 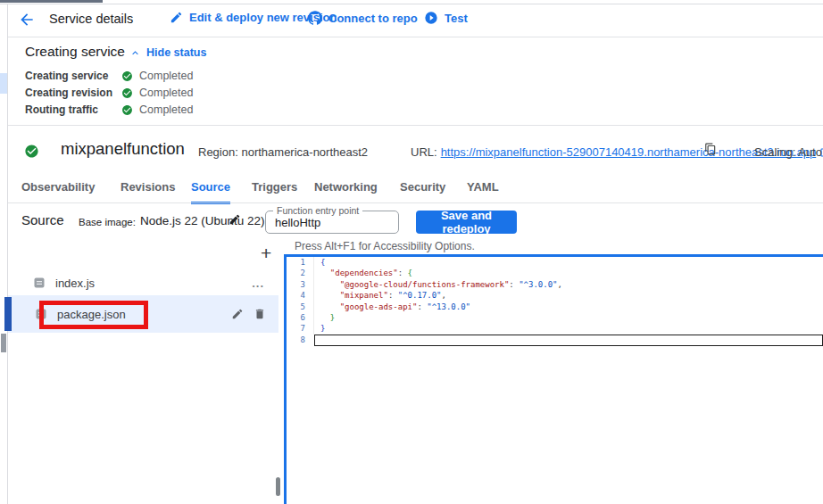 What do you see at coordinates (235, 221) in the screenshot?
I see `edit-base-image-button` at bounding box center [235, 221].